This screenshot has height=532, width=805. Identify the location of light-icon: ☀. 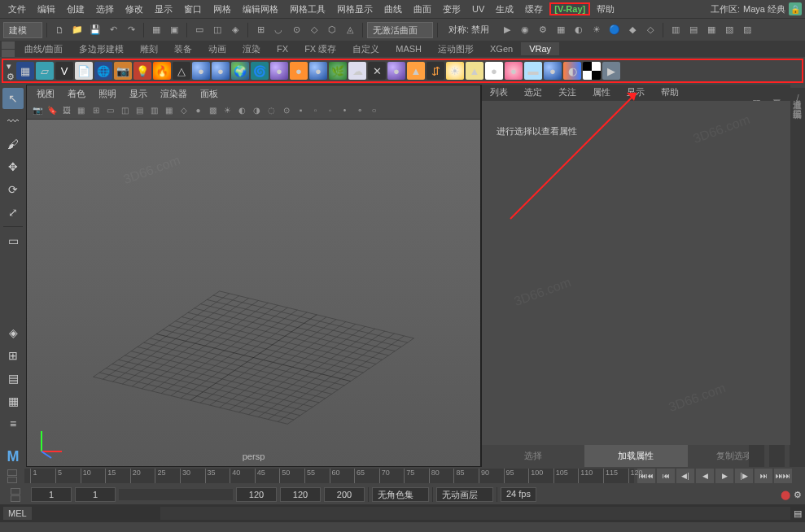
(597, 30).